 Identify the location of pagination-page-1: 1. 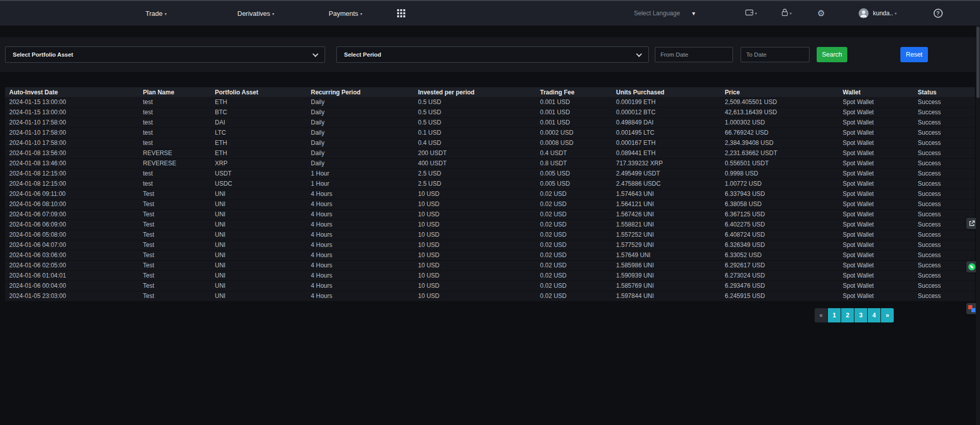
(834, 315).